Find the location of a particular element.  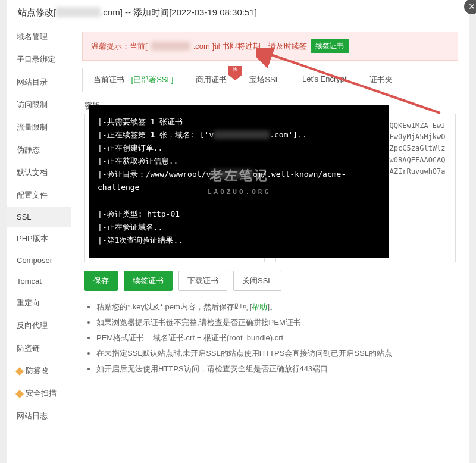

sidebar-item-log: 网站日志 is located at coordinates (39, 416).